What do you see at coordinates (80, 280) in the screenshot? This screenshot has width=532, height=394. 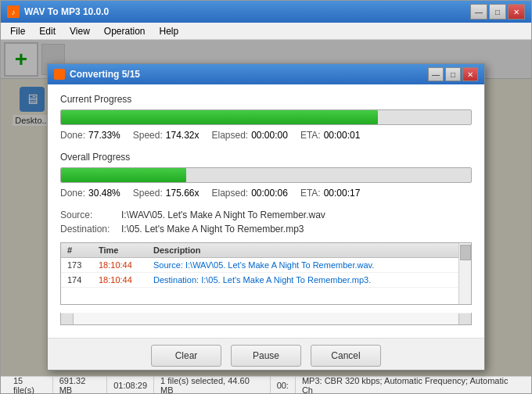 I see `log-cell-num-1: 174` at bounding box center [80, 280].